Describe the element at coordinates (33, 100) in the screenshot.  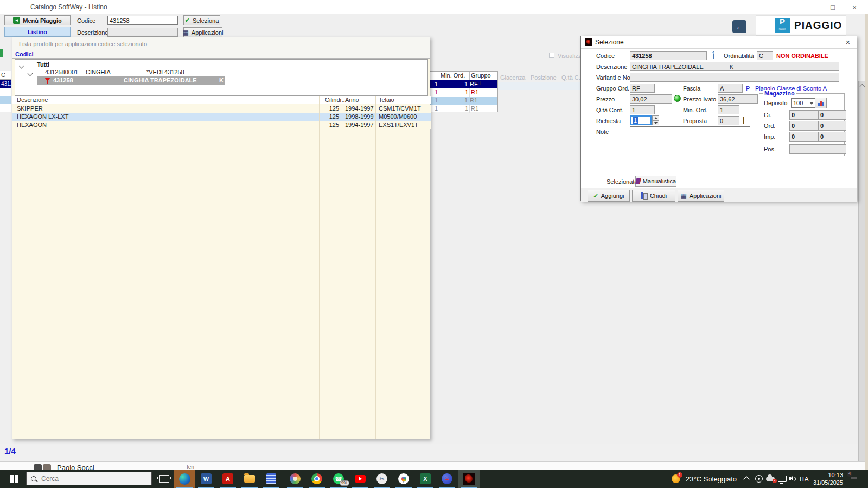
I see `col-header-descrizione: Descrizione` at that location.